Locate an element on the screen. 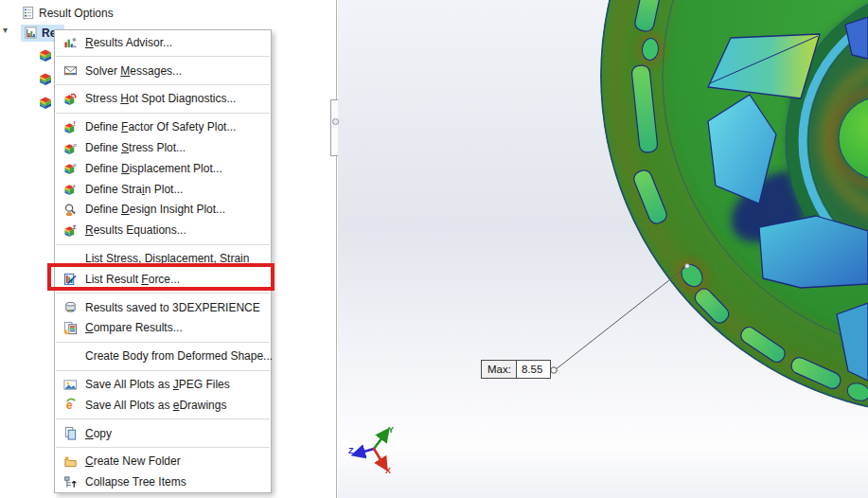 The height and width of the screenshot is (498, 868). menu-item-define-stress-plot: σ Define Stress Plot... is located at coordinates (163, 148).